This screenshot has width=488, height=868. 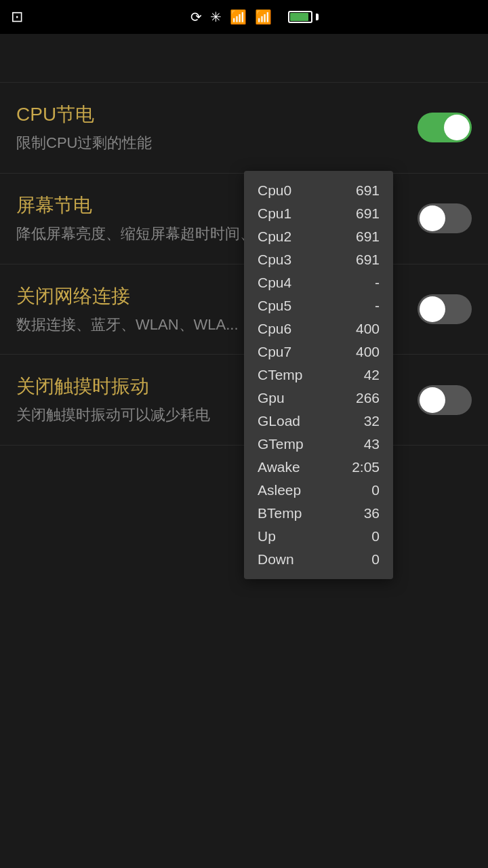 I want to click on setting-content-cpu: CPU节电 限制CPU过剩的性能, so click(x=211, y=127).